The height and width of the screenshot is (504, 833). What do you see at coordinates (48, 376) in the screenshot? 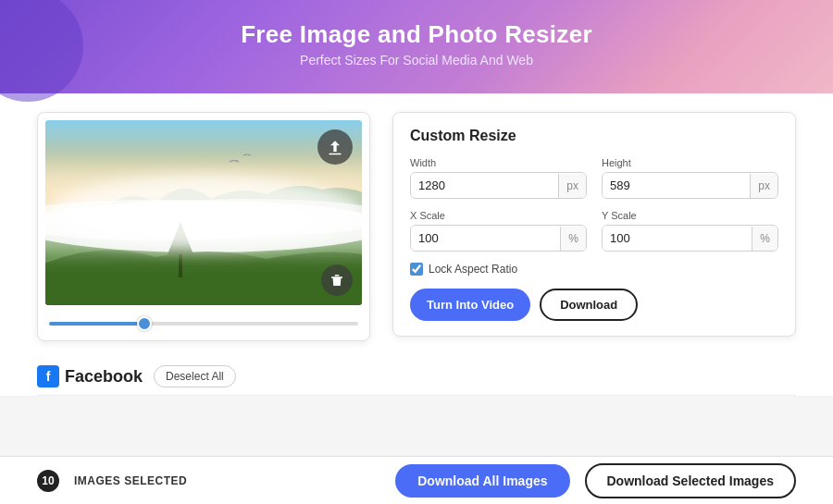
I see `facebook-f-letter: f` at bounding box center [48, 376].